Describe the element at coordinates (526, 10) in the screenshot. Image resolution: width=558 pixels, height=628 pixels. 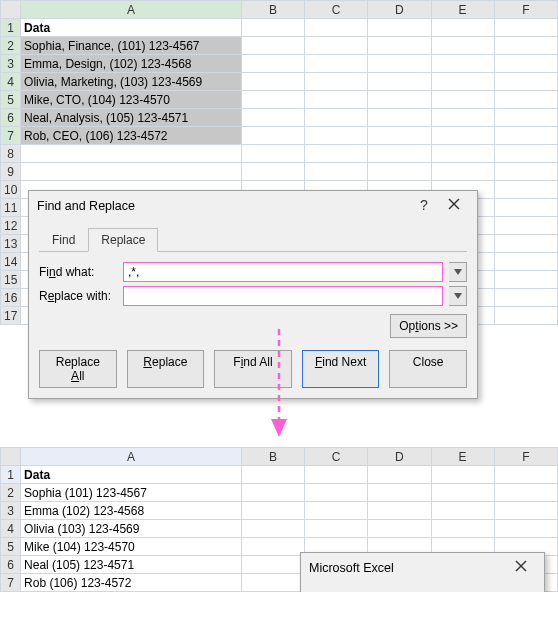
I see `col-header-F: F` at that location.